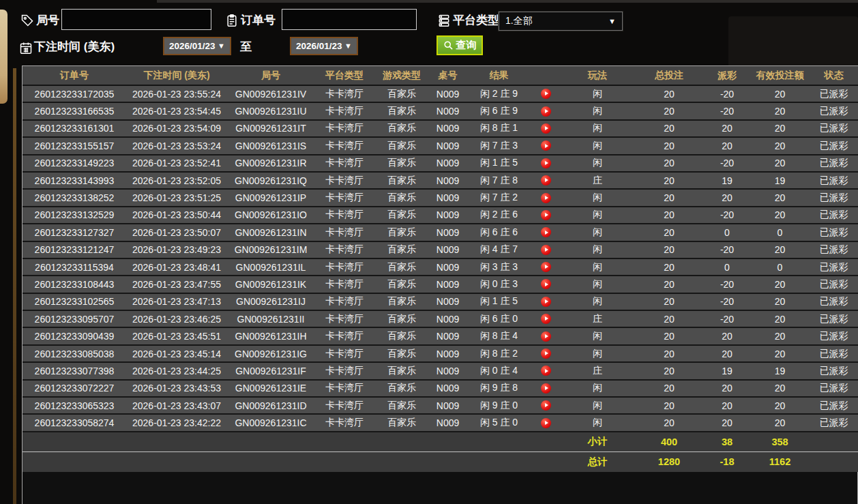 Image resolution: width=858 pixels, height=504 pixels. What do you see at coordinates (197, 46) in the screenshot?
I see `date-from-select: 2026/01/23 ▼` at bounding box center [197, 46].